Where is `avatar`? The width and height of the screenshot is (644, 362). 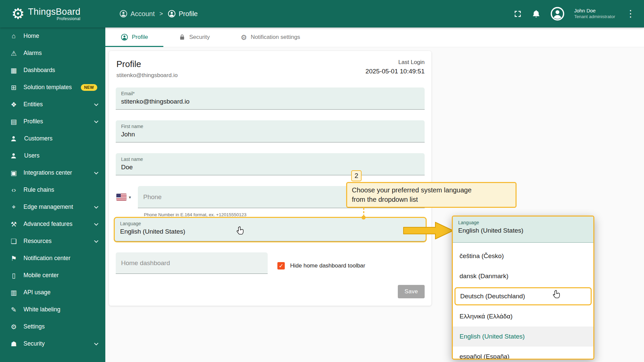 avatar is located at coordinates (557, 14).